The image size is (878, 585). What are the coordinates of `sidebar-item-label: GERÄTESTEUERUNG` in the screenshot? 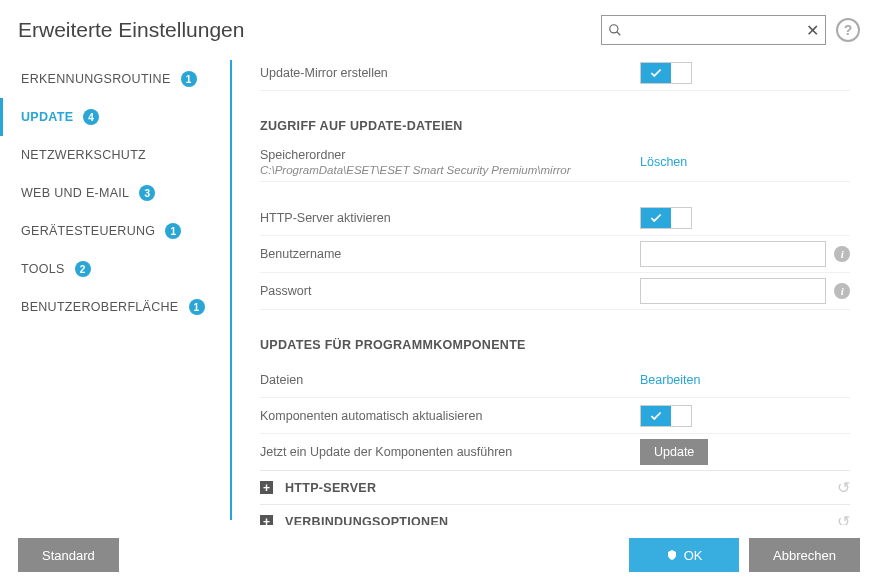 It's located at (88, 231).